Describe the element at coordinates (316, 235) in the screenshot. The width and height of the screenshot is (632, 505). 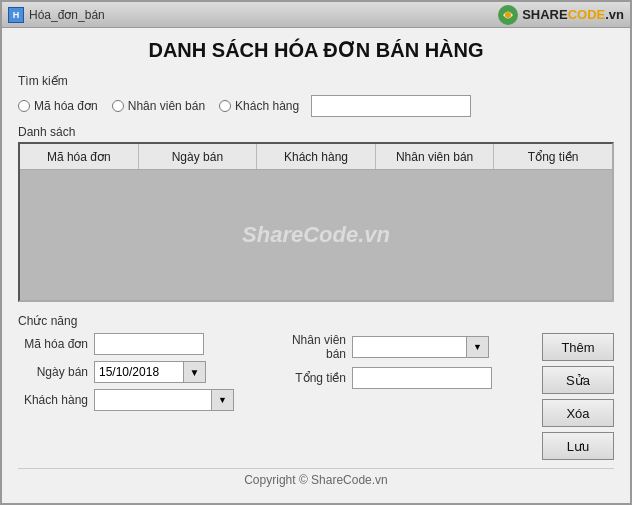
I see `table-watermark: ShareCode.vn` at that location.